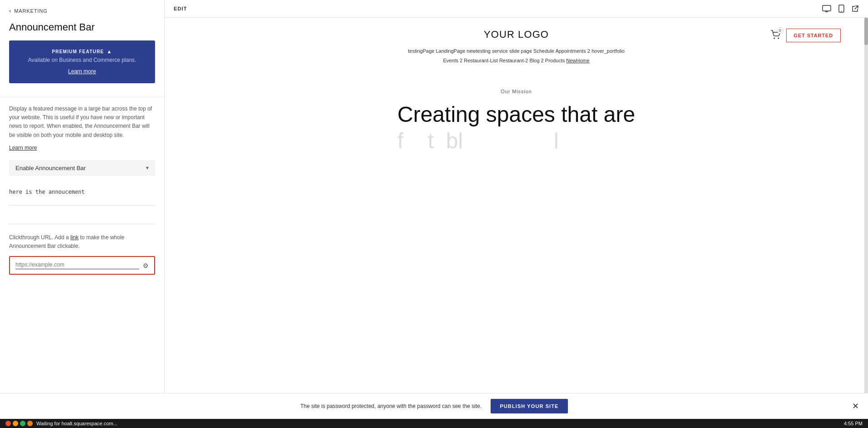 This screenshot has width=868, height=428. What do you see at coordinates (10, 11) in the screenshot?
I see `back-arrow-icon: ‹` at bounding box center [10, 11].